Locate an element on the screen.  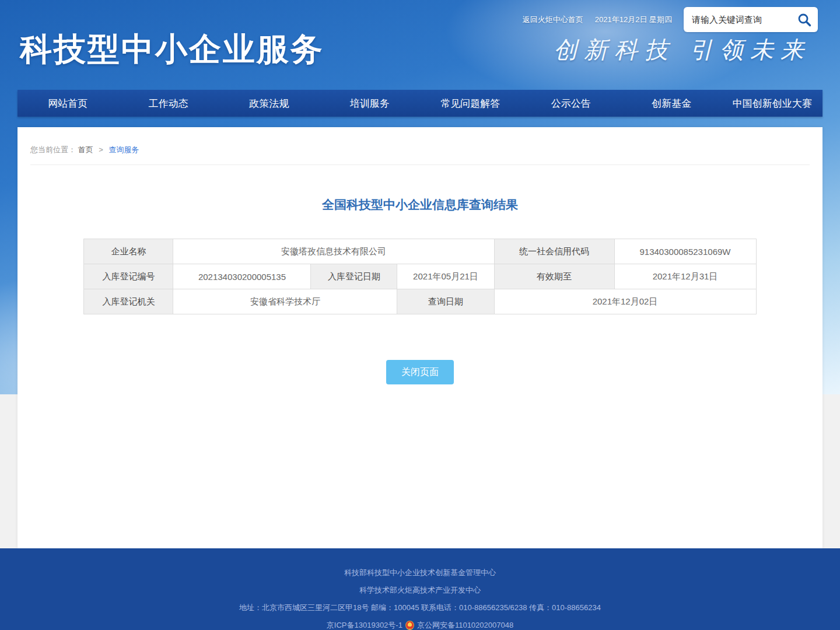
registration-org-label: 入库登记机关 is located at coordinates (128, 302).